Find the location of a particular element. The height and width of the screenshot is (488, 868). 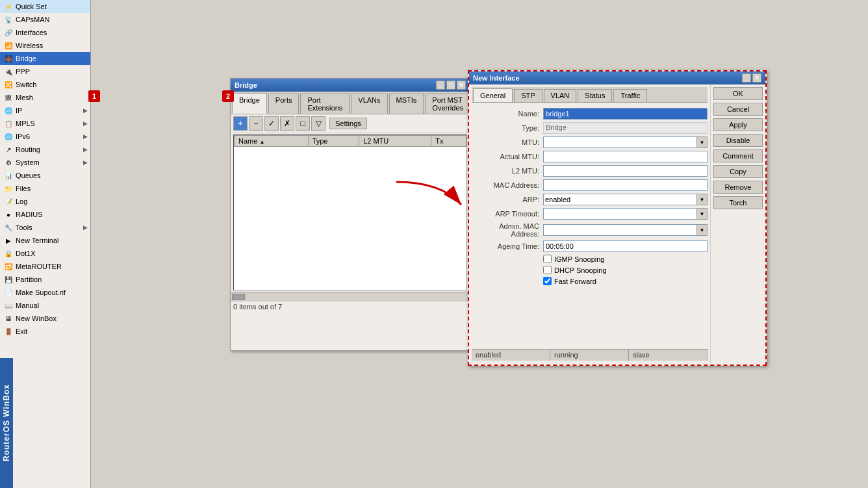

sidebar-label-metarouter: MetaROUTER is located at coordinates (39, 266).